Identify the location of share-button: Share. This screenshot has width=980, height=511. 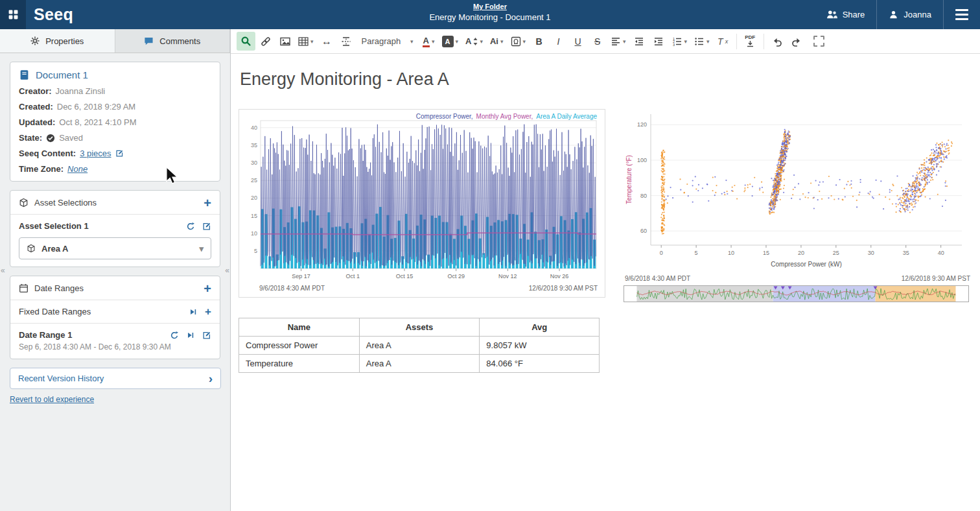
(846, 14).